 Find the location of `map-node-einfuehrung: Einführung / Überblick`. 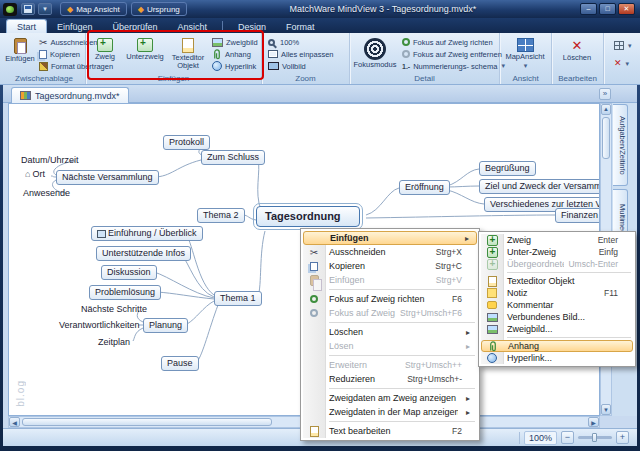

map-node-einfuehrung: Einführung / Überblick is located at coordinates (147, 234).